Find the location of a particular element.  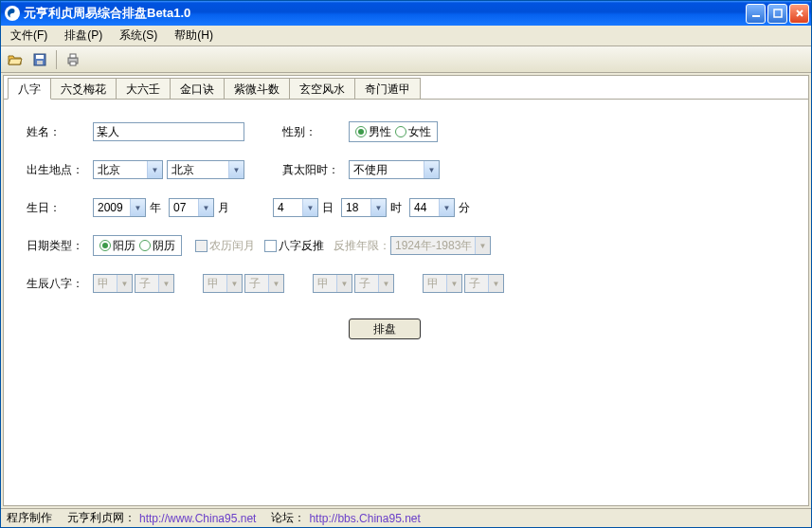

month-stem-select: 甲▼ is located at coordinates (223, 283).